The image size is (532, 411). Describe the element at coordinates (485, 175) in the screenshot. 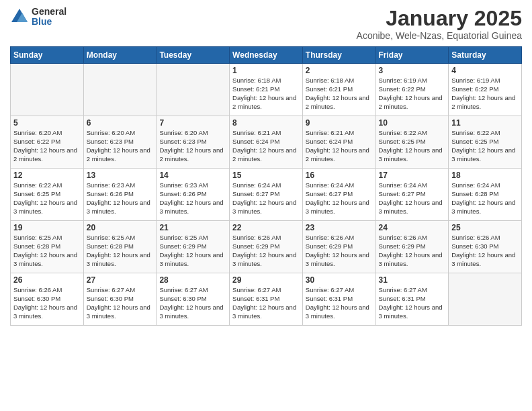

I see `day-number: 18` at that location.